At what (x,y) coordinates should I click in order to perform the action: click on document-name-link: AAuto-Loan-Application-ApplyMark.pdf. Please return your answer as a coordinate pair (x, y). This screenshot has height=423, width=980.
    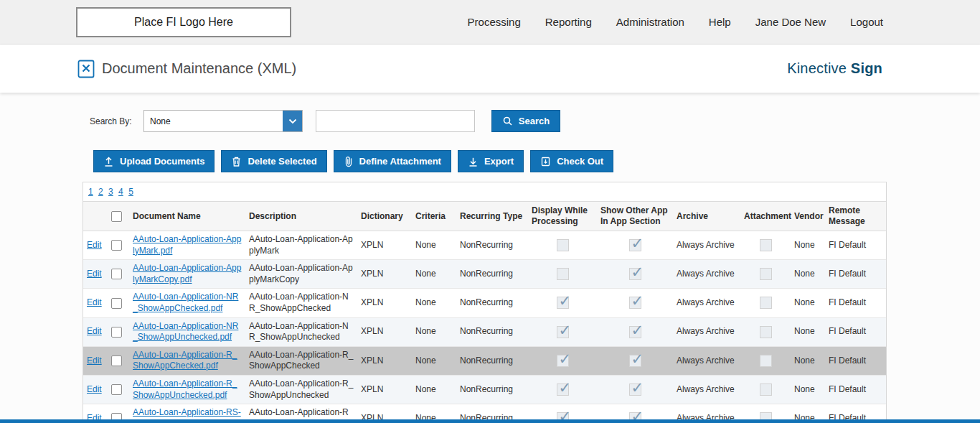
    Looking at the image, I should click on (187, 245).